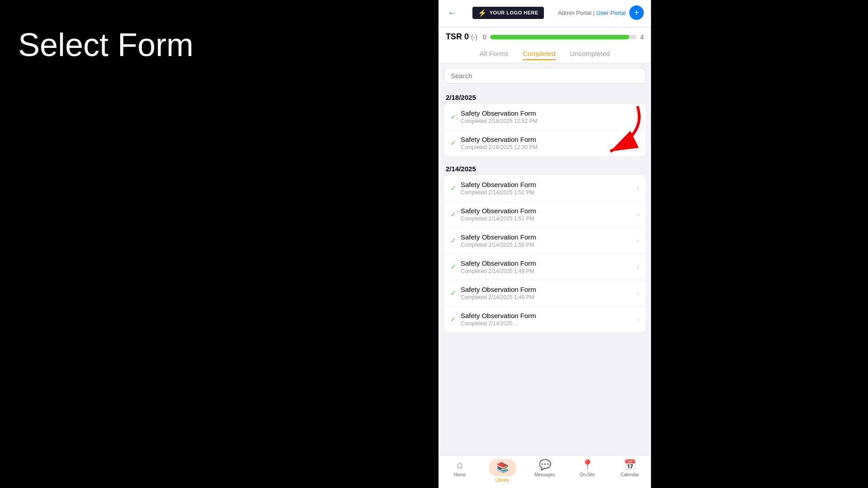 The width and height of the screenshot is (868, 488). I want to click on form-item-8: ✓ Safety Observation Form Completed 2/14…, so click(545, 319).